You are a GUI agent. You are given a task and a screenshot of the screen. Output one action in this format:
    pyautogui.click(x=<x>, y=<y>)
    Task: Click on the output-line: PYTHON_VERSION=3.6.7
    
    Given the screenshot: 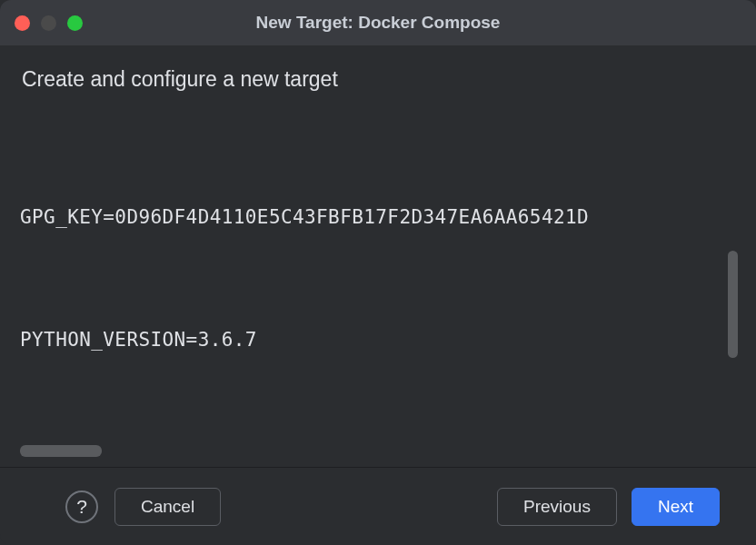 What is the action you would take?
    pyautogui.click(x=378, y=340)
    